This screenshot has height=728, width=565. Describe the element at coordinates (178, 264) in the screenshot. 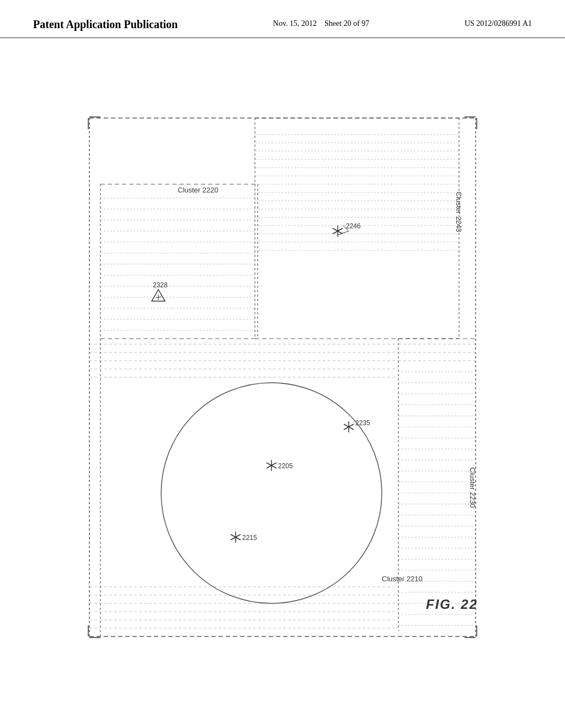

I see `left-dashed-lines` at that location.